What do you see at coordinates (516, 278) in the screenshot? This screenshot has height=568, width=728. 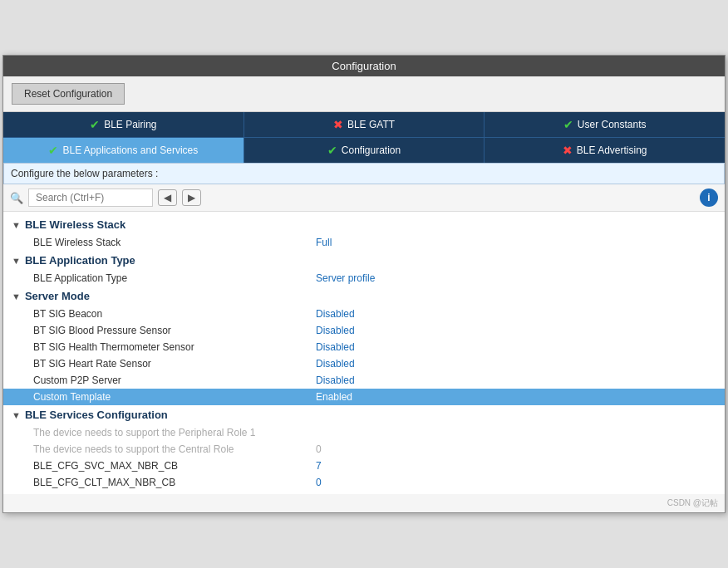 I see `param-value: Server profile` at bounding box center [516, 278].